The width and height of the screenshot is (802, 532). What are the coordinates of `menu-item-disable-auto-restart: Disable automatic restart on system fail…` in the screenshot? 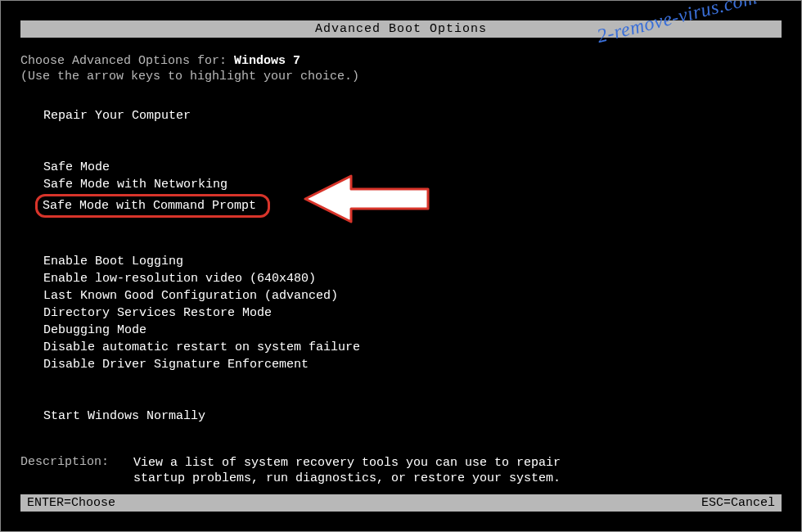 It's located at (201, 347).